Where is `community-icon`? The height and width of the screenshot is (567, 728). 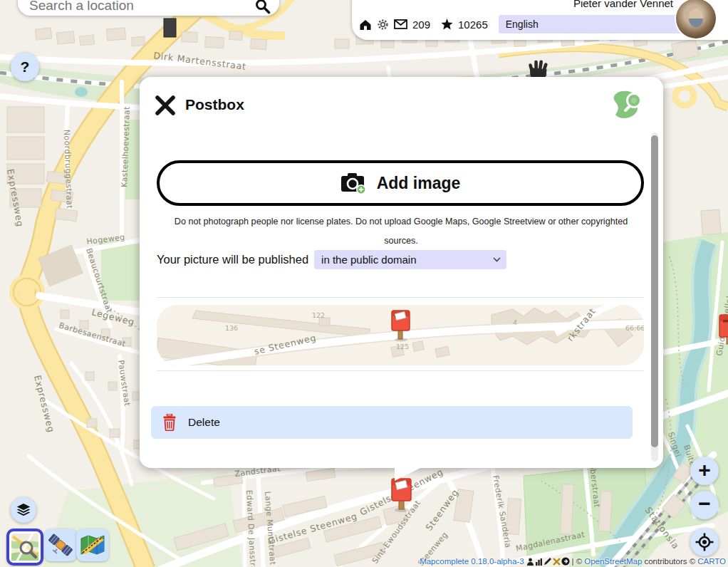 community-icon is located at coordinates (566, 561).